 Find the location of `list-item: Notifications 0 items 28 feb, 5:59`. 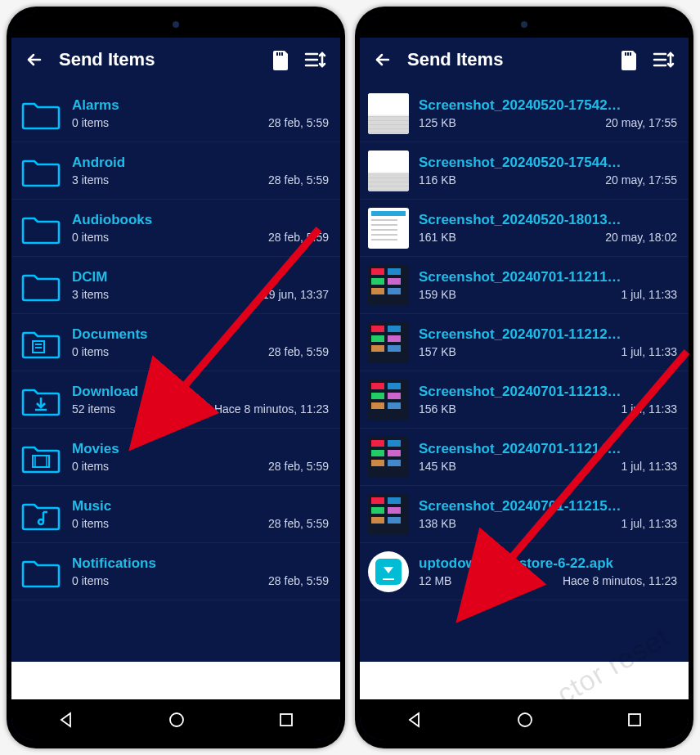

list-item: Notifications 0 items 28 feb, 5:59 is located at coordinates (176, 572).